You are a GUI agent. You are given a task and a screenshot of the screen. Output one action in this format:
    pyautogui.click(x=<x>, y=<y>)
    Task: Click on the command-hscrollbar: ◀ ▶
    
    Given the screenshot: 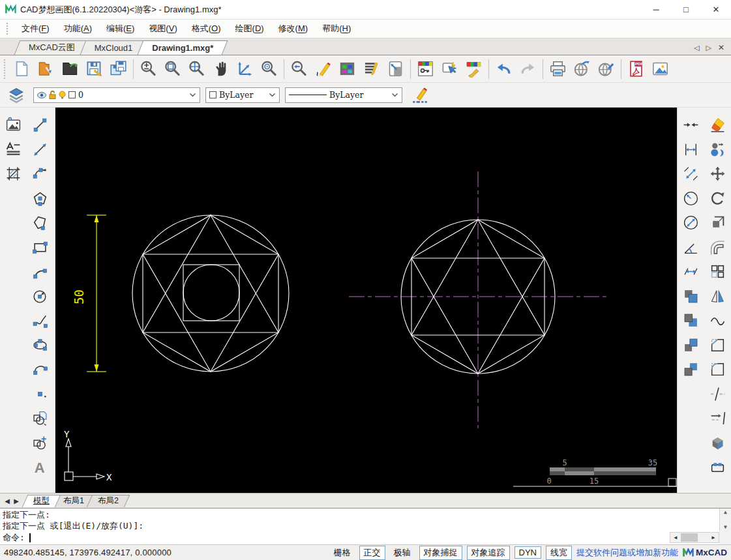 What is the action you would take?
    pyautogui.click(x=694, y=537)
    